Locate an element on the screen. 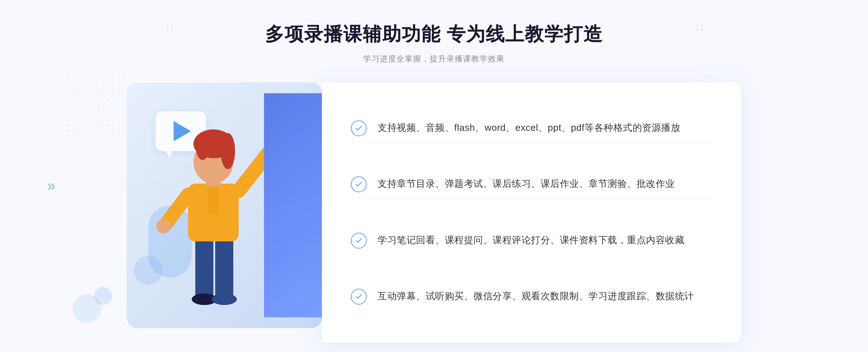 The image size is (868, 352). chevron-decoration-left-top: ∷ is located at coordinates (169, 27).